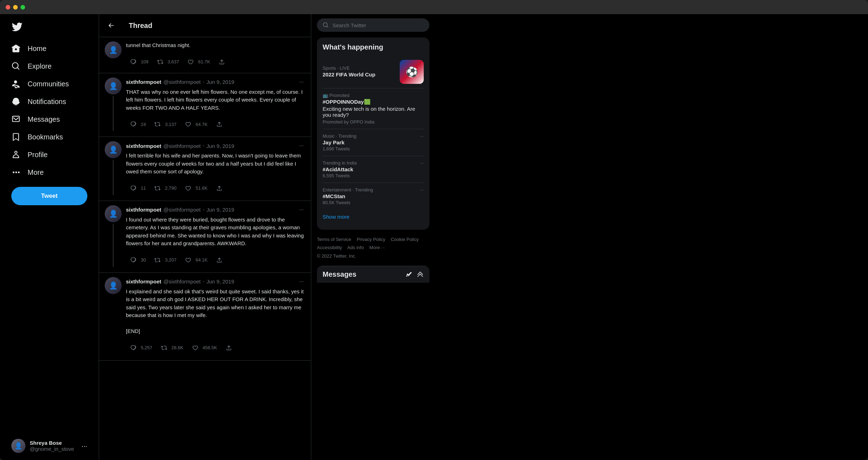  I want to click on like-action: 458.5K, so click(204, 348).